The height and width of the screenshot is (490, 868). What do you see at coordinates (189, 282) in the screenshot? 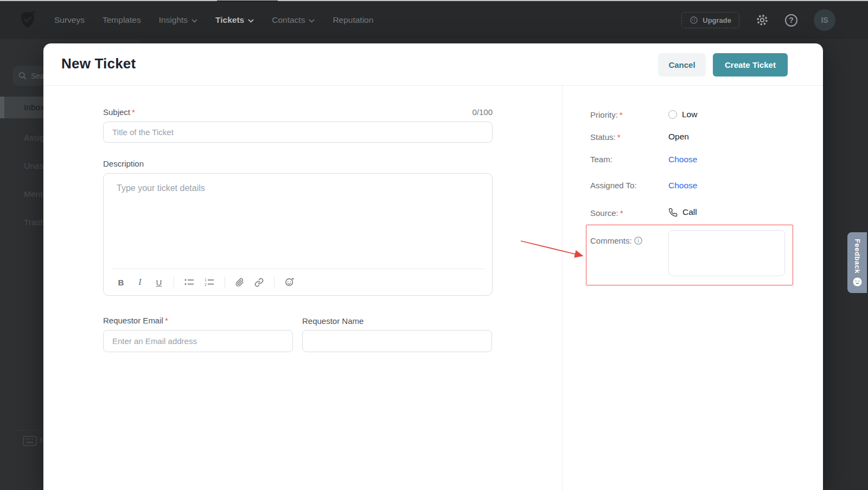
I see `bullet-list-icon` at bounding box center [189, 282].